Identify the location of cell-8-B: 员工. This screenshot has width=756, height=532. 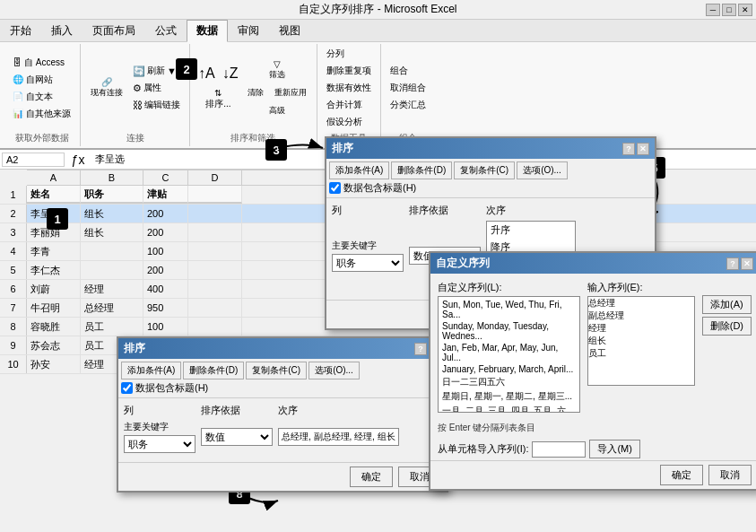
(112, 327).